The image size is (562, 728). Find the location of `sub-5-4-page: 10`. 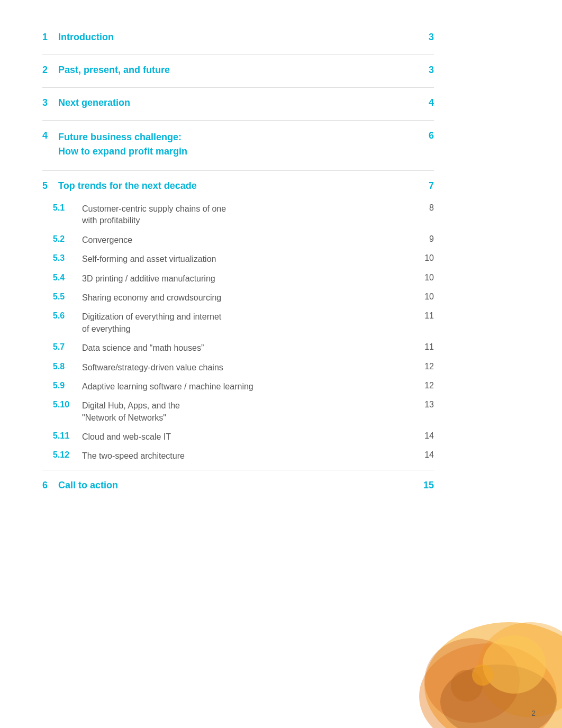

sub-5-4-page: 10 is located at coordinates (426, 278).